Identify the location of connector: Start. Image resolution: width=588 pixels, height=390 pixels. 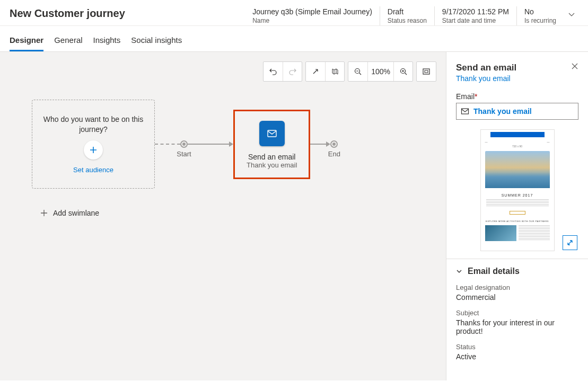
(194, 144).